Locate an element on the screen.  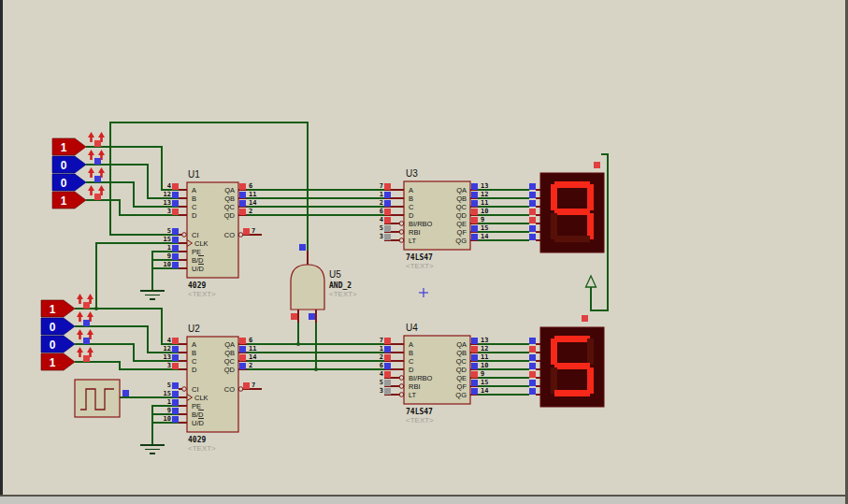
svg-text: 15 is located at coordinates (167, 239).